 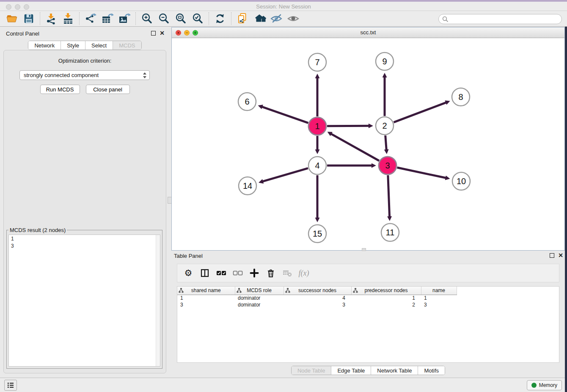 What do you see at coordinates (164, 19) in the screenshot?
I see `zoom-out-button` at bounding box center [164, 19].